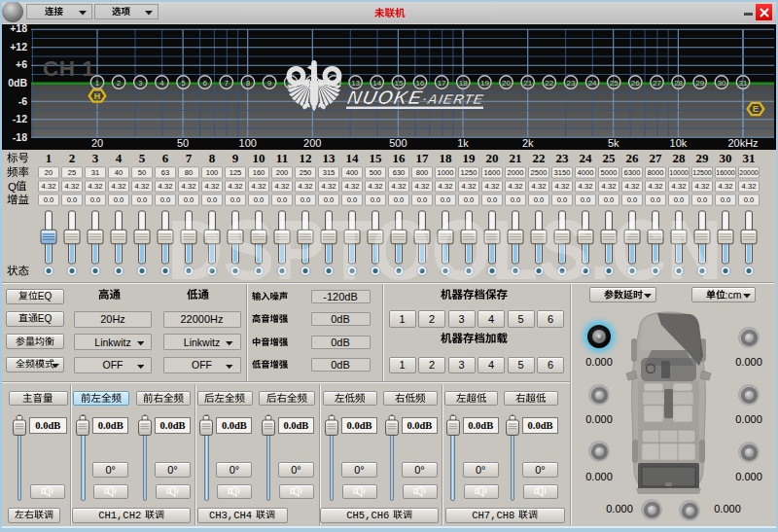 The height and width of the screenshot is (532, 778). I want to click on svg-text: 80, so click(189, 173).